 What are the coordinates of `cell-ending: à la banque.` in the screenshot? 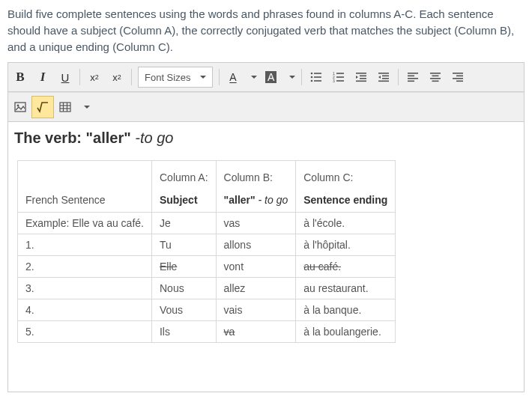 It's located at (346, 310).